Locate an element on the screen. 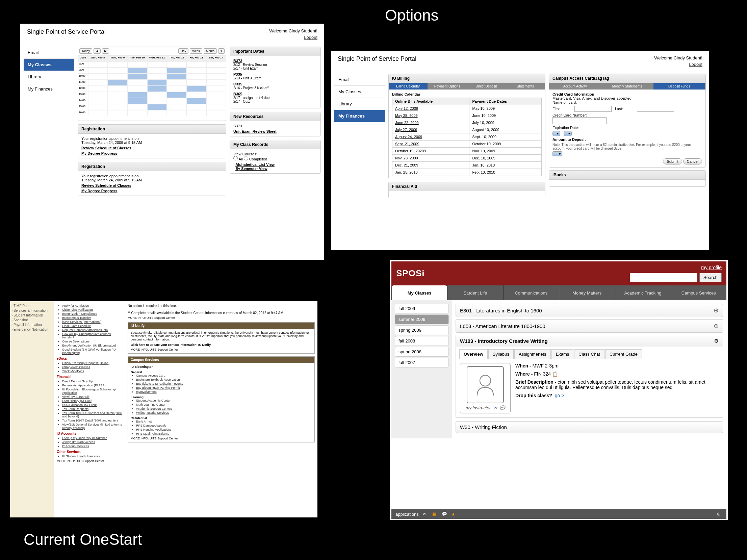 The width and height of the screenshot is (747, 560). my-profile-link: my profile is located at coordinates (711, 268).